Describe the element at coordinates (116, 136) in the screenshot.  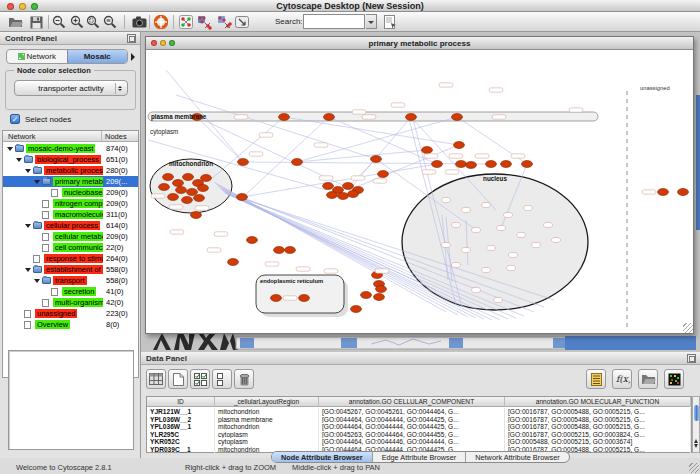
I see `column-nodes: Nodes` at that location.